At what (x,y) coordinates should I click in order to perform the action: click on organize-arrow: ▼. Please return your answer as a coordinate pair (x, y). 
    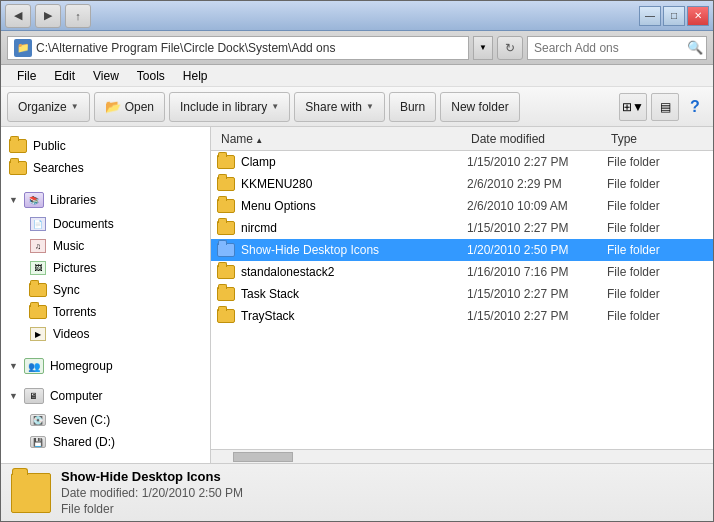
    Looking at the image, I should click on (75, 106).